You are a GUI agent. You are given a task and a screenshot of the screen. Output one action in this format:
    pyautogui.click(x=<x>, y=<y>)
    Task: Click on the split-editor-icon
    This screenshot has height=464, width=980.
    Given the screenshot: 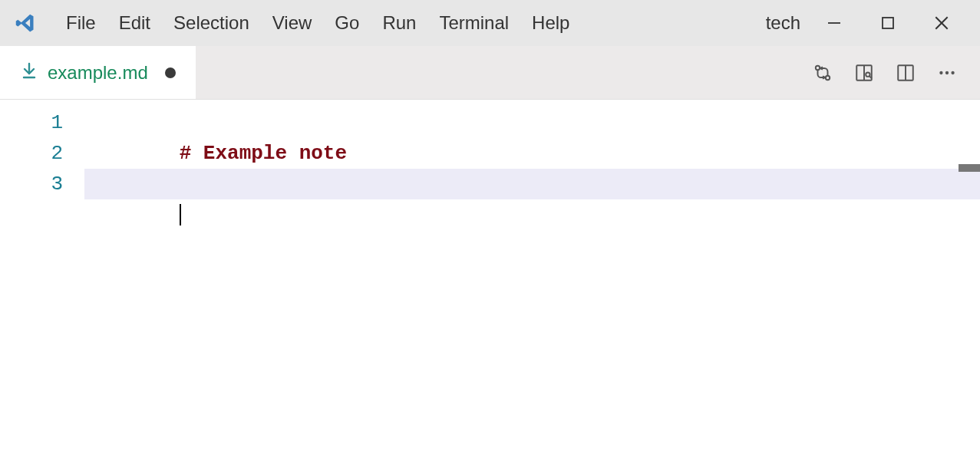 What is the action you would take?
    pyautogui.click(x=906, y=73)
    